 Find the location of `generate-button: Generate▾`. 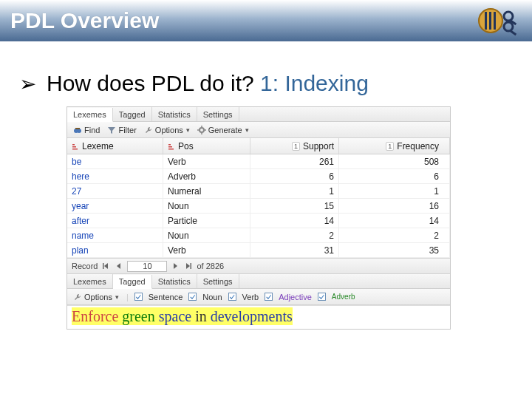

generate-button: Generate▾ is located at coordinates (223, 130).